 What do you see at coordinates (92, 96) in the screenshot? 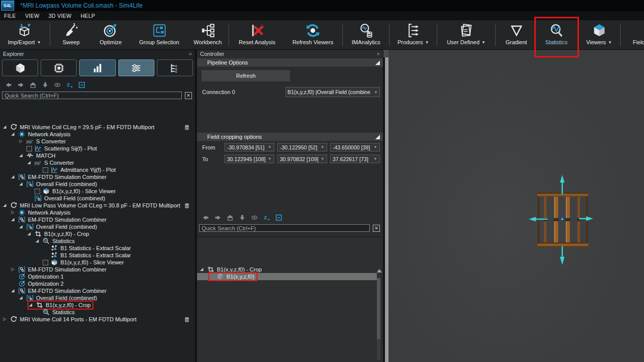
I see `explorer-search-input` at bounding box center [92, 96].